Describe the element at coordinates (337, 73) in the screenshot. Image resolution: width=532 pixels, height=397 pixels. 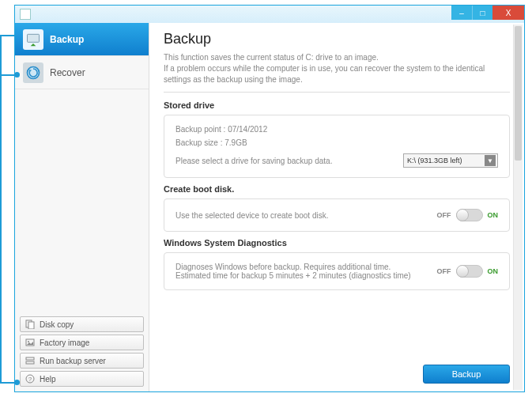
I see `page-description: This function saves the current status o…` at that location.